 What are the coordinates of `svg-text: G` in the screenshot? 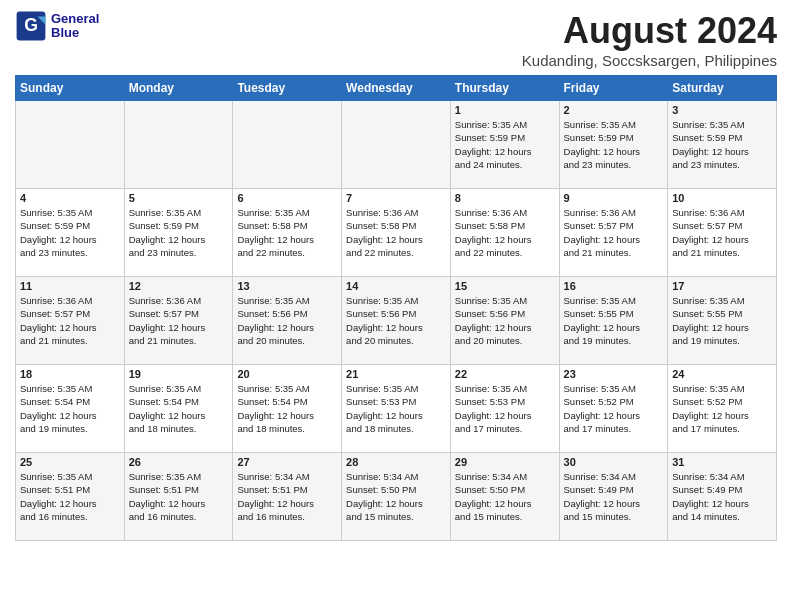 It's located at (31, 25).